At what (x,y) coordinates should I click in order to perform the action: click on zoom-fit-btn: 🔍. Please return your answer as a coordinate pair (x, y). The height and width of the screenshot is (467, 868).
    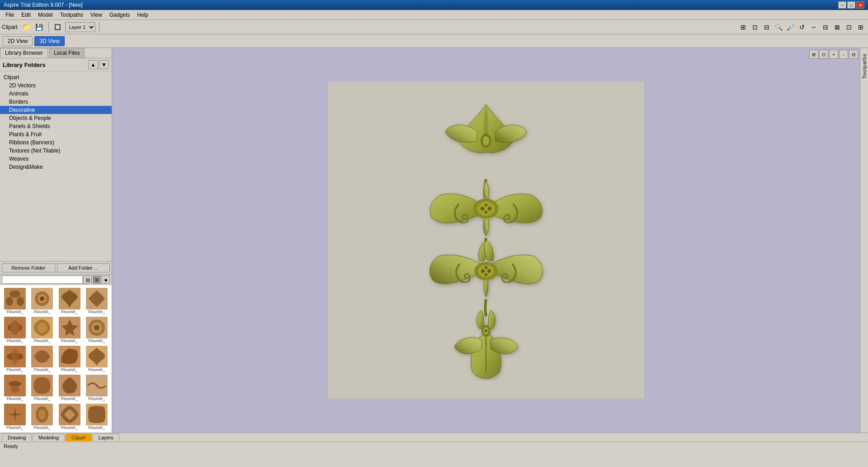
    Looking at the image, I should click on (778, 27).